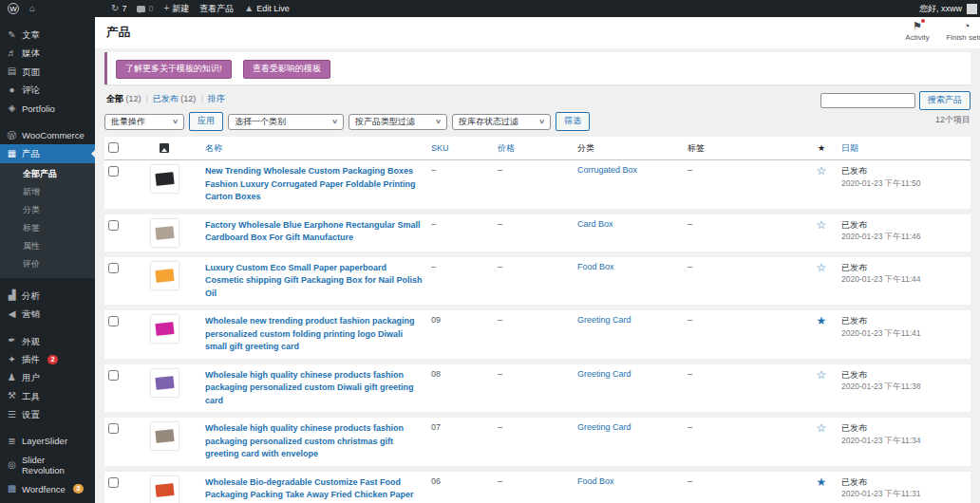 The image size is (980, 503). Describe the element at coordinates (629, 486) in the screenshot. I see `category-cell: Food Box` at that location.